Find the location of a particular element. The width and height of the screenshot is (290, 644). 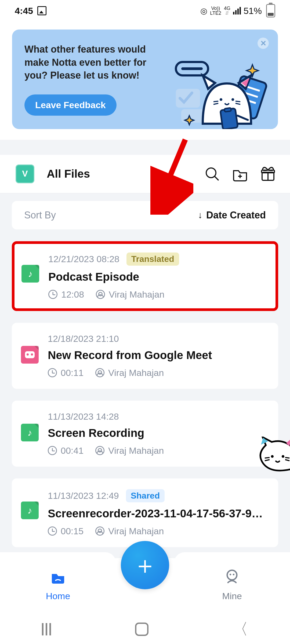

file-title: Screen Recording is located at coordinates (159, 433).